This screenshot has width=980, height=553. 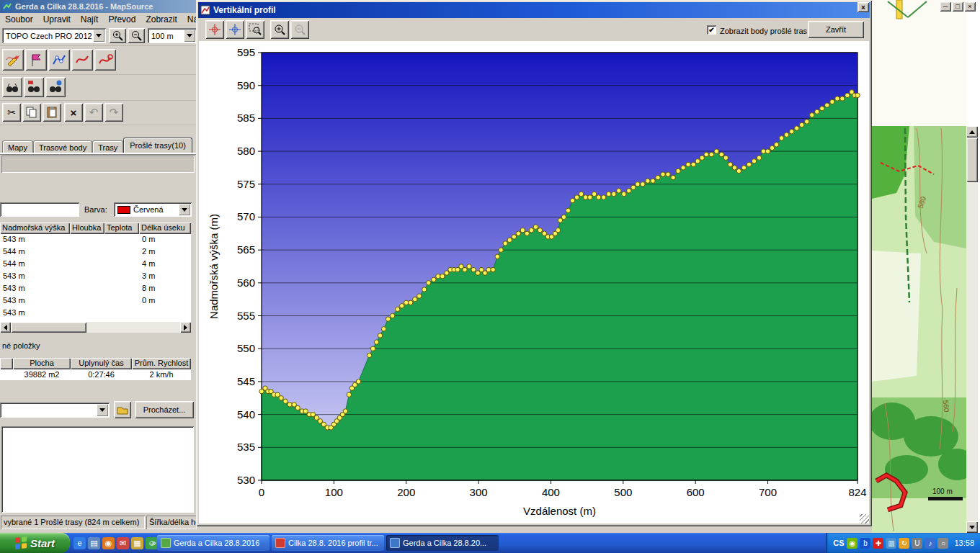 What do you see at coordinates (52, 112) in the screenshot?
I see `paste-icon` at bounding box center [52, 112].